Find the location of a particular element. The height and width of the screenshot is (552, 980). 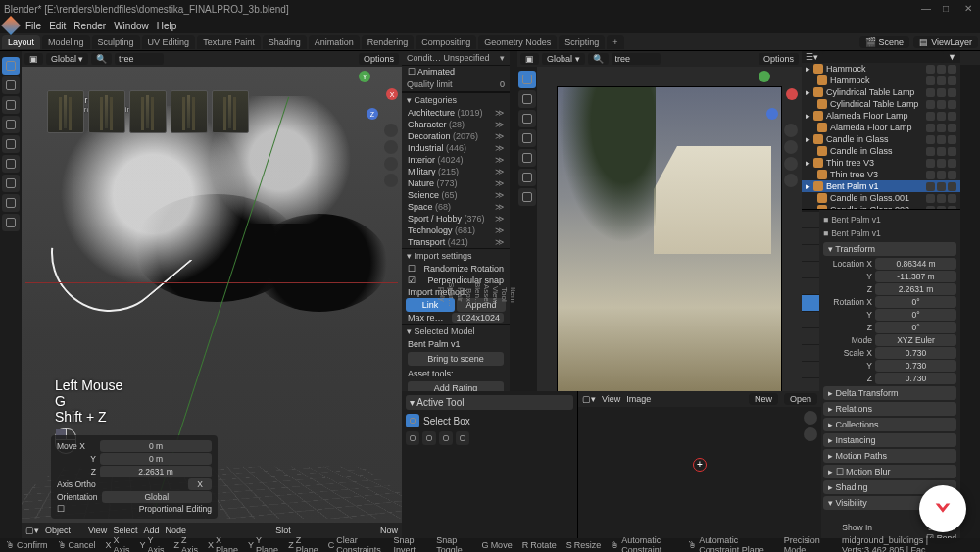

domestika-fab is located at coordinates (943, 509).